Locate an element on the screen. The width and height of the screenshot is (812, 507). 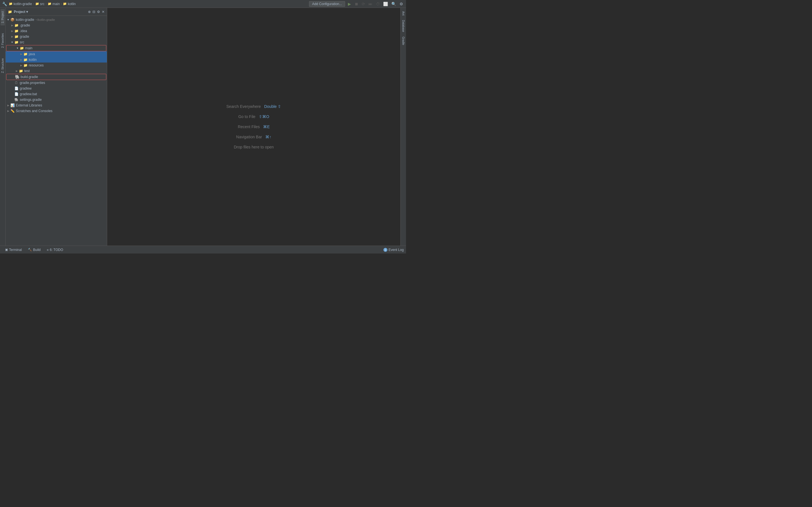
settings-gear-icon: ⚙ is located at coordinates (99, 12).